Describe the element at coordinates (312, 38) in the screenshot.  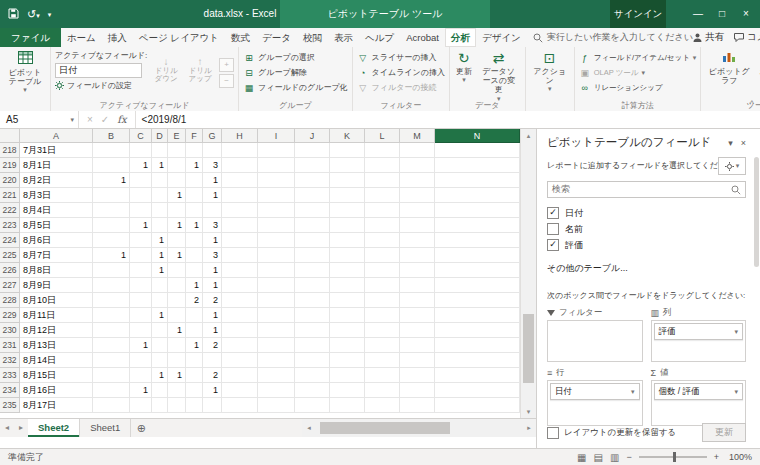
I see `ribbon-tab: 校閲` at that location.